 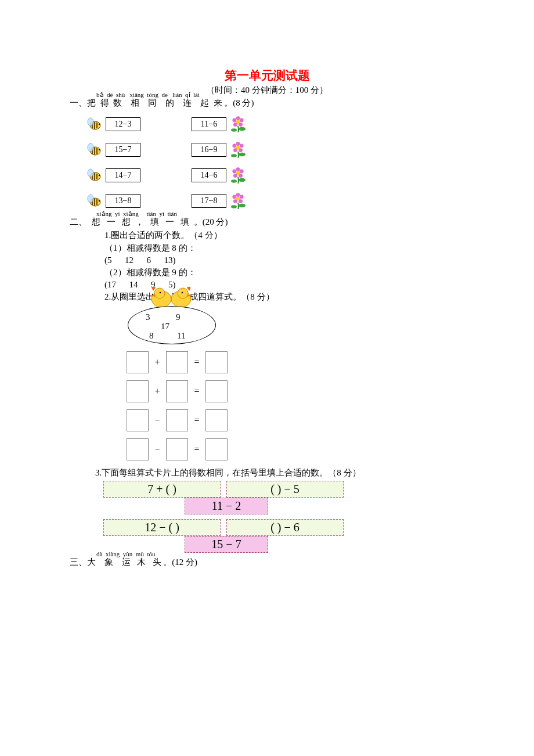 What do you see at coordinates (284, 489) in the screenshot?
I see `card-row: 7 + ( ) ( ) − 5` at bounding box center [284, 489].